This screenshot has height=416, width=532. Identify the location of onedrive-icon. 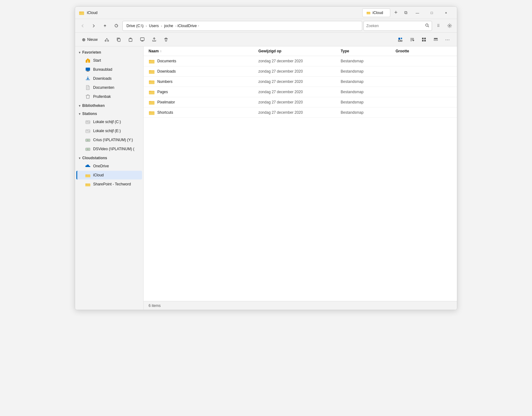
(88, 166).